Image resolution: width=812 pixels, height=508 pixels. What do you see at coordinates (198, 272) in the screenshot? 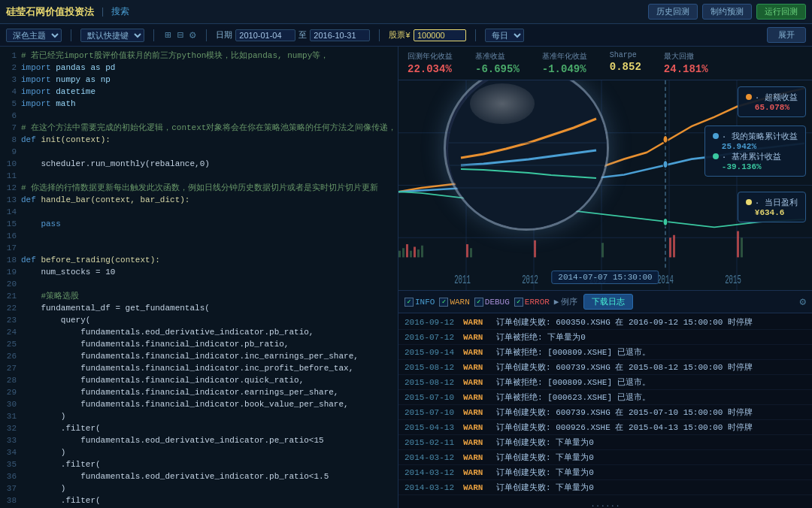
I see `code-line: 19 num_stocks = 10` at bounding box center [198, 272].